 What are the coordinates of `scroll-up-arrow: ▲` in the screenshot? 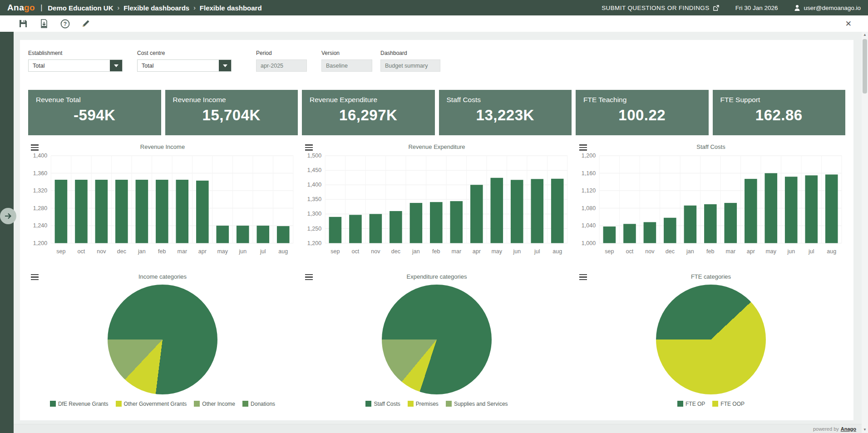 It's located at (865, 35).